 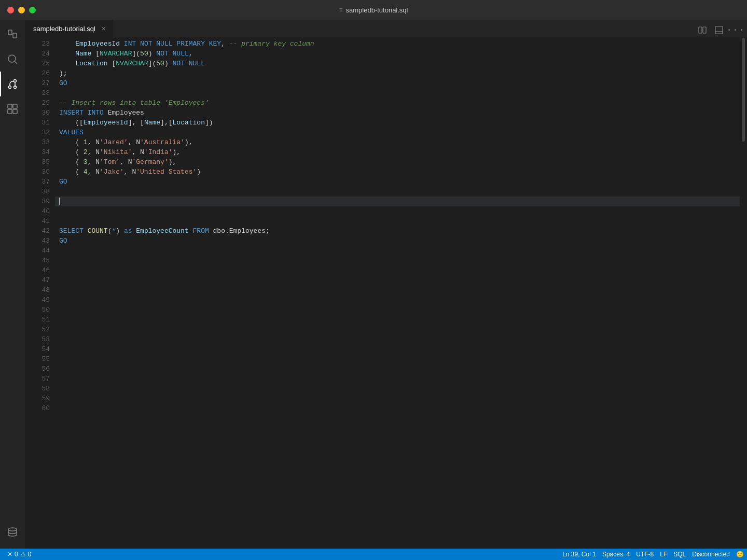 I want to click on code-line-27: GO, so click(x=397, y=83).